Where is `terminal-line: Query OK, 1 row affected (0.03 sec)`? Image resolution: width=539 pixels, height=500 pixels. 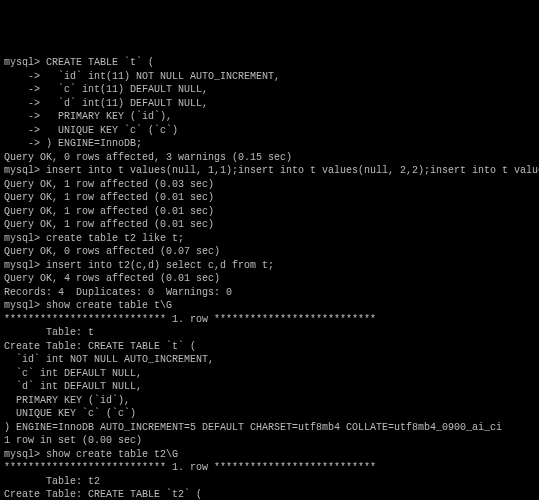 terminal-line: Query OK, 1 row affected (0.03 sec) is located at coordinates (270, 185).